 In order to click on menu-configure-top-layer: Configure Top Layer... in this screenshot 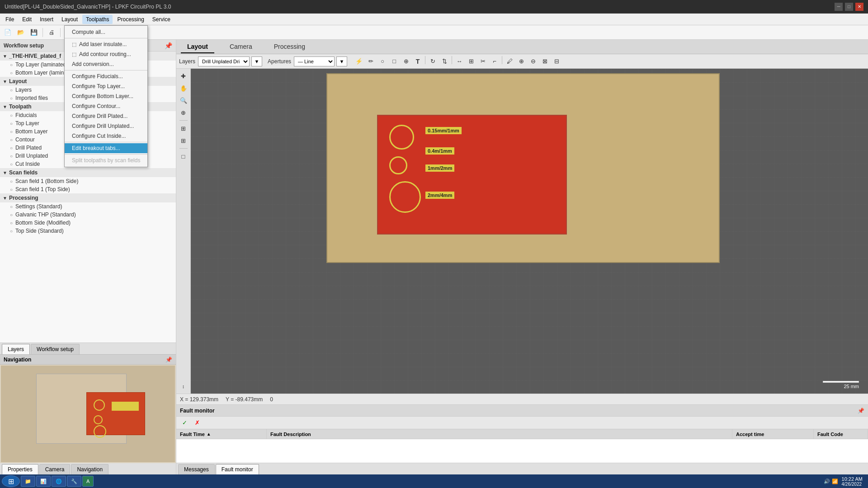, I will do `click(106, 86)`.